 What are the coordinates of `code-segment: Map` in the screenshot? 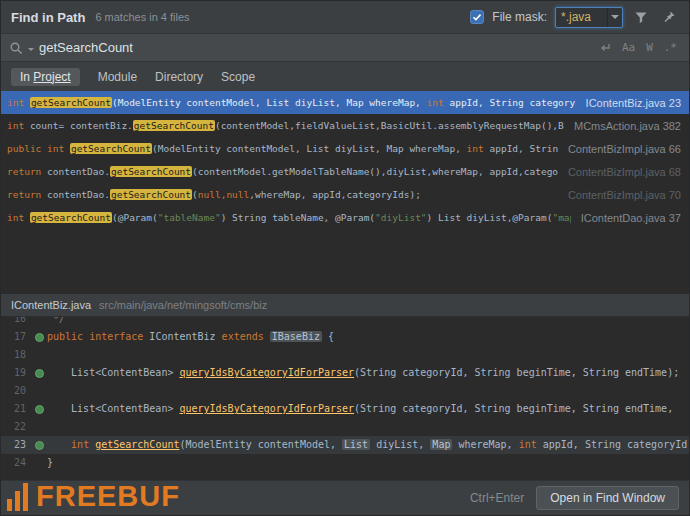 It's located at (441, 444).